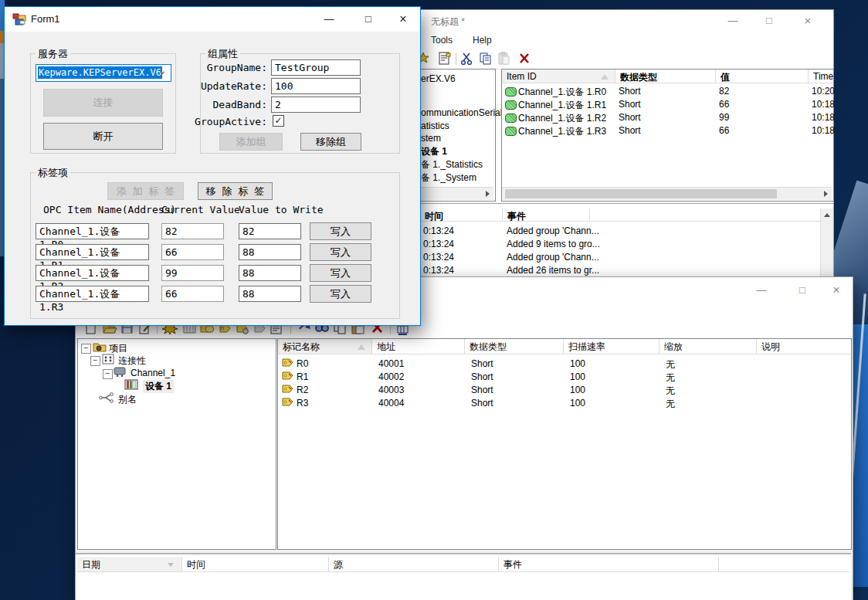 The image size is (868, 600). What do you see at coordinates (439, 79) in the screenshot?
I see `tree-item: erEX.V6` at bounding box center [439, 79].